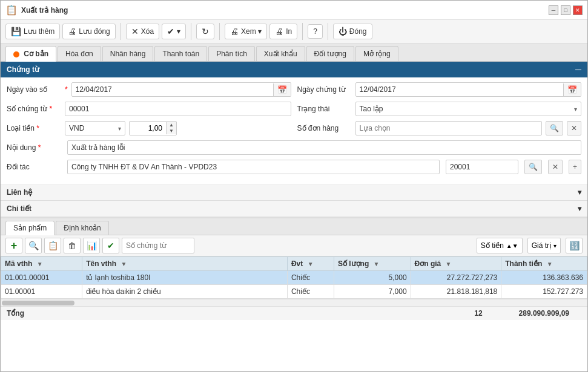  What do you see at coordinates (555, 128) in the screenshot?
I see `so-don-hang-search-button: 🔍` at bounding box center [555, 128].